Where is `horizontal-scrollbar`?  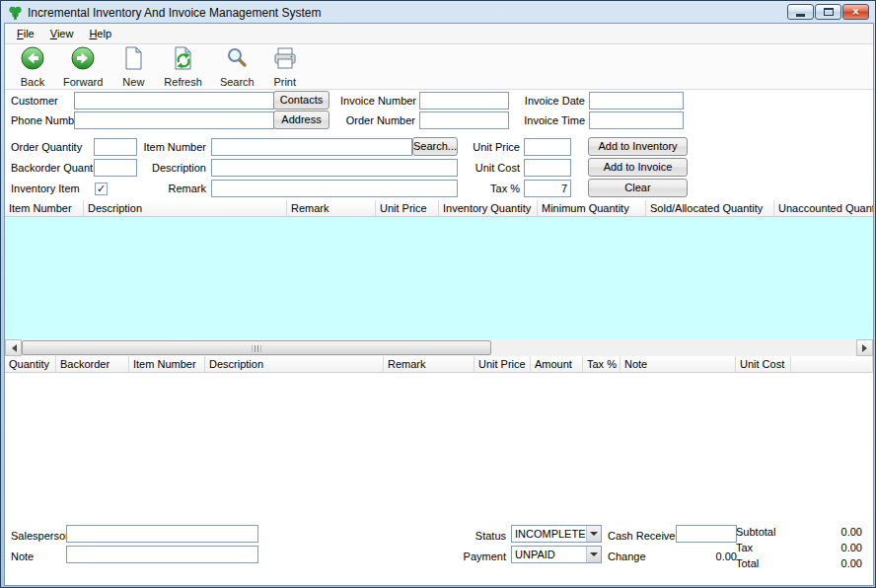
horizontal-scrollbar is located at coordinates (439, 347).